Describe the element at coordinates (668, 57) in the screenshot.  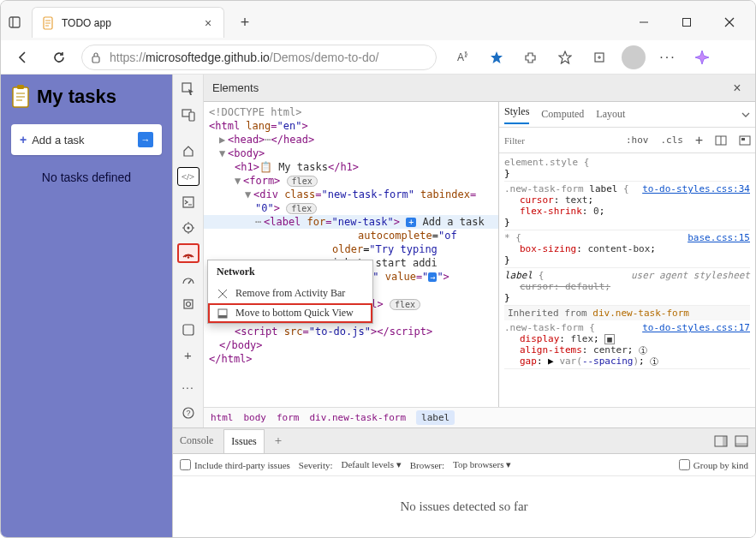
I see `more-button: ···` at that location.